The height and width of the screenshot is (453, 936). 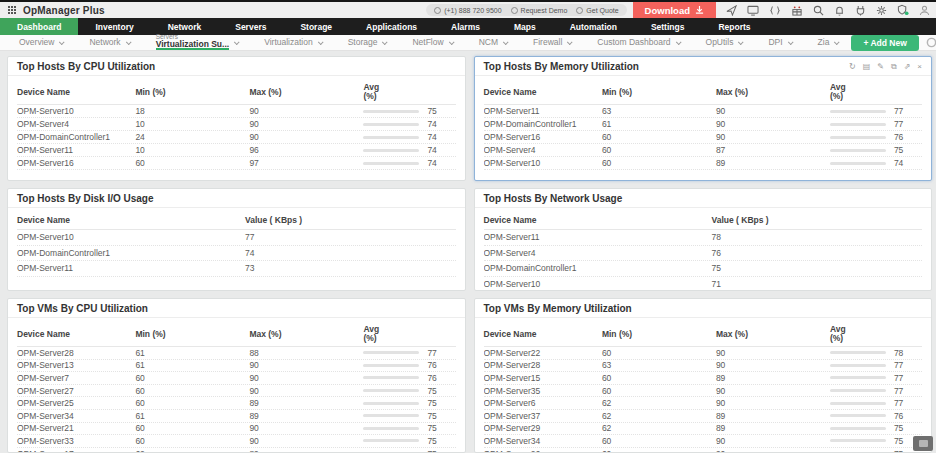 I want to click on table-row: OPM-DomainController1249074, so click(x=236, y=138).